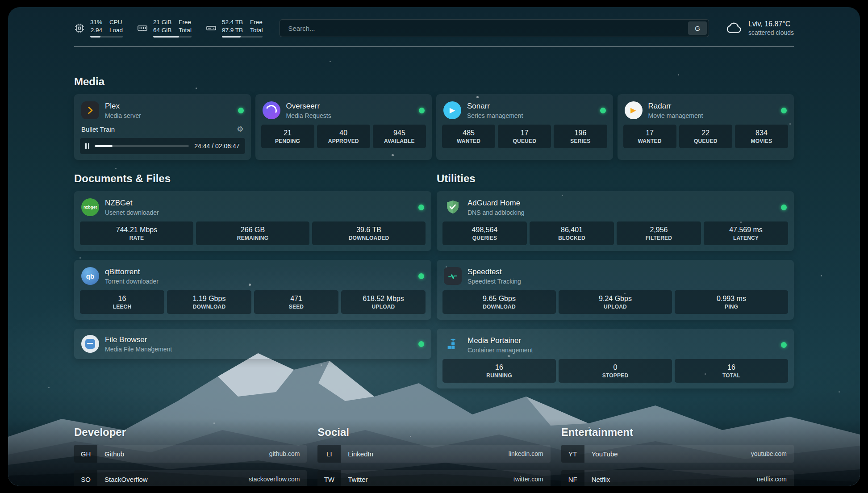 Image resolution: width=868 pixels, height=493 pixels. I want to click on stats-row: 485 WANTED 17 QUEUED 196 SERIES, so click(525, 139).